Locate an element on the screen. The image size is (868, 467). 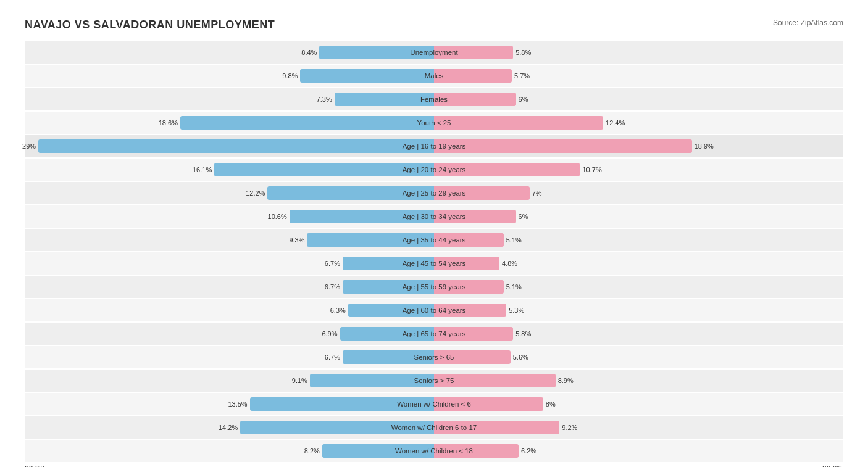
bar-row: 8.2% 6.2% Women w/ Children < 18 is located at coordinates (434, 451).